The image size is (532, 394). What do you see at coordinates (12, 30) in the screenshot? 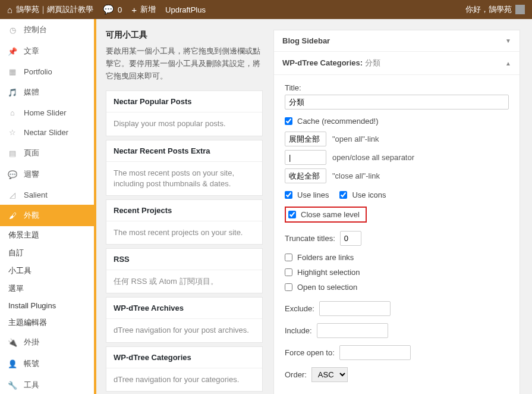
I see `dashboard-icon: ◷` at bounding box center [12, 30].